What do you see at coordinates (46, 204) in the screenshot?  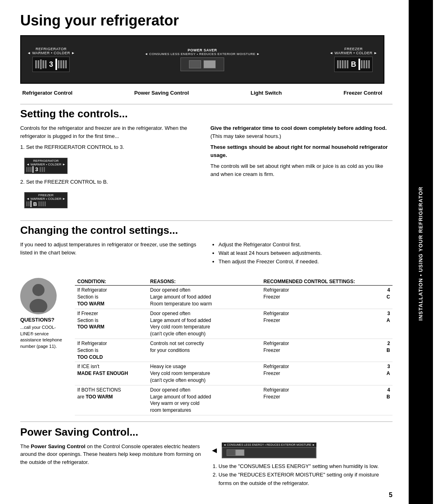 I see `mini-frz-ticks: B` at bounding box center [46, 204].